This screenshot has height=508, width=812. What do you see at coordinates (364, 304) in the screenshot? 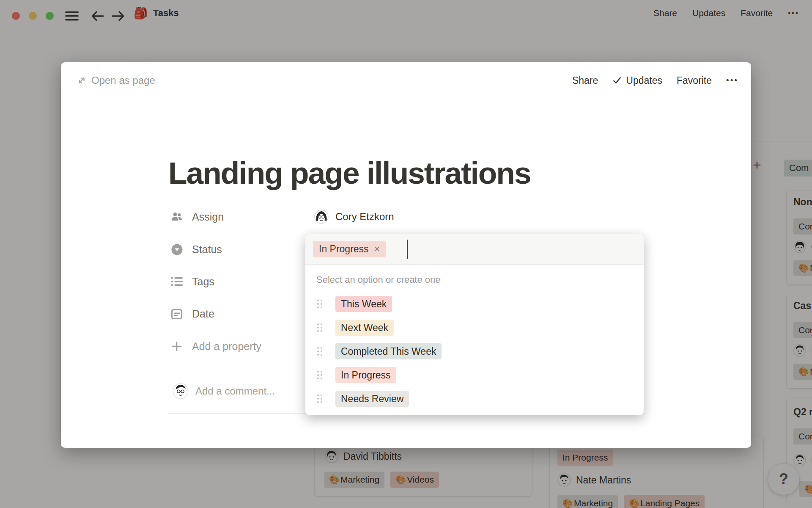
I see `status-option-tag: This Week` at bounding box center [364, 304].